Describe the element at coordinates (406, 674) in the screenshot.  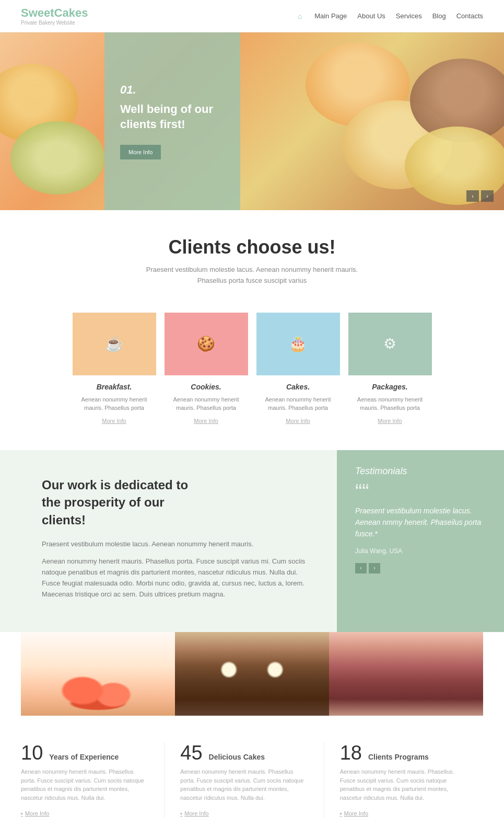
I see `heart-image-inner` at that location.